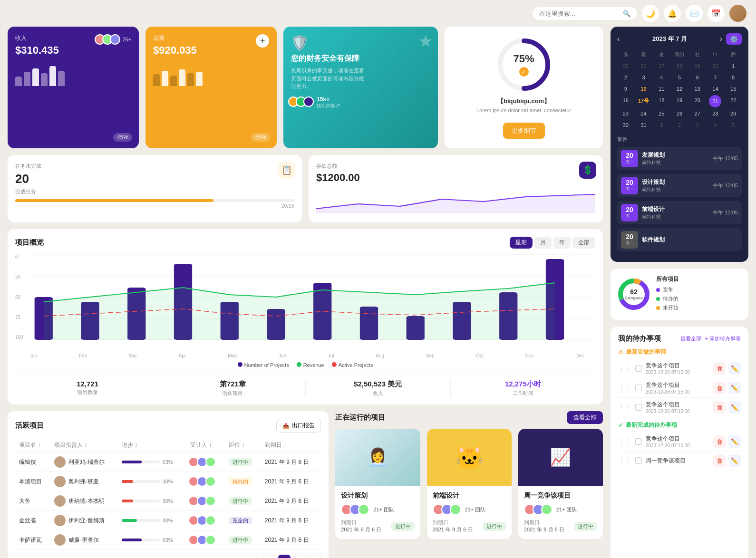  Describe the element at coordinates (634, 294) in the screenshot. I see `donut-center-label: 62 Compete` at that location.